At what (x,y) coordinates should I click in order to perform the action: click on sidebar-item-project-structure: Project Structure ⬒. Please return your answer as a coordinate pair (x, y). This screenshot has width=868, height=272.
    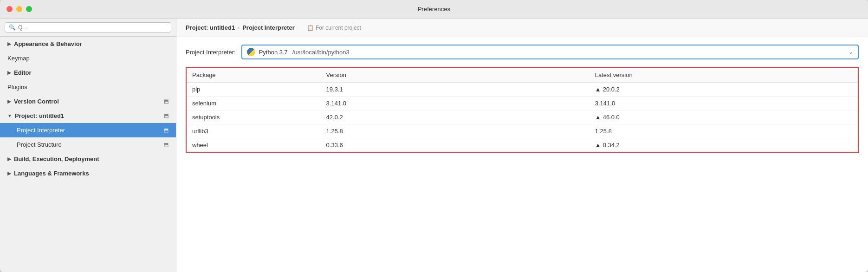
    Looking at the image, I should click on (88, 145).